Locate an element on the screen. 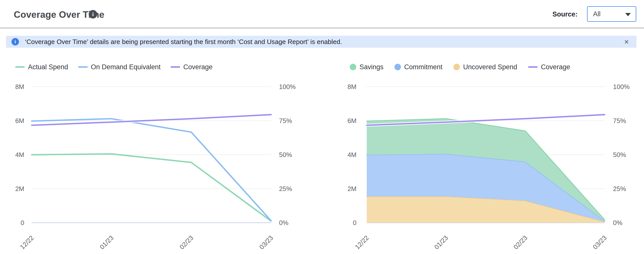 The image size is (644, 254). chevron-down-icon is located at coordinates (628, 15).